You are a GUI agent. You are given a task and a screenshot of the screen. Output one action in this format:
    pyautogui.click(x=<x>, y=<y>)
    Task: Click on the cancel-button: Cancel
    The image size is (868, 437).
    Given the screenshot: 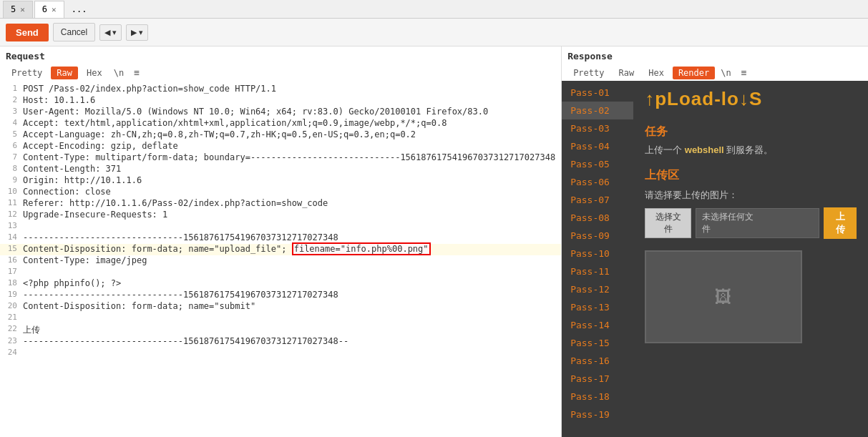 What is the action you would take?
    pyautogui.click(x=74, y=32)
    